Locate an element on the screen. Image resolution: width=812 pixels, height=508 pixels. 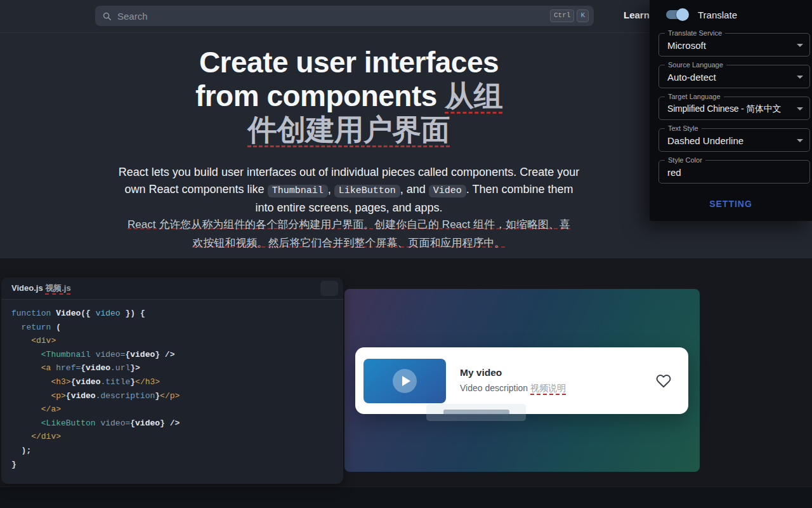
field-text-style: Text Style Dashed Underline is located at coordinates (735, 140).